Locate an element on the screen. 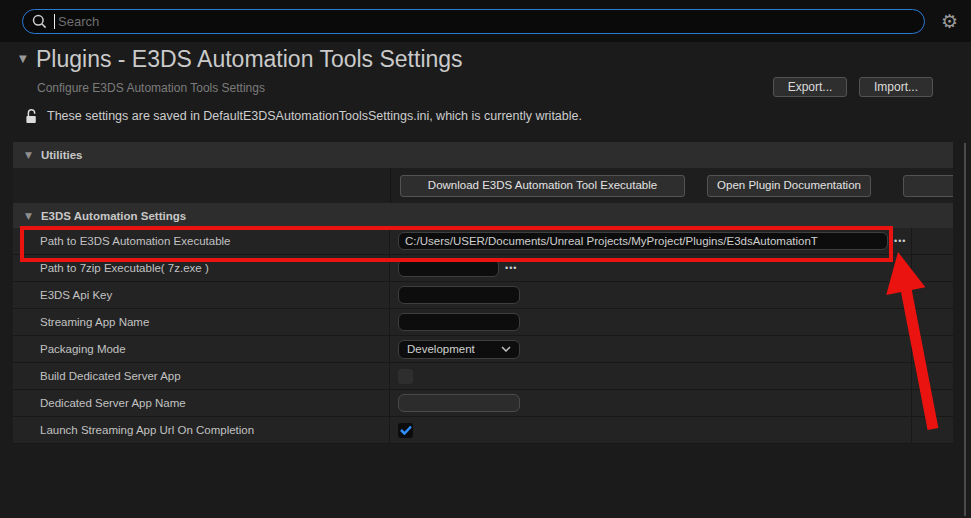 This screenshot has width=971, height=518. writable-notice-row: These settings are saved in DefaultE3DSA… is located at coordinates (304, 116).